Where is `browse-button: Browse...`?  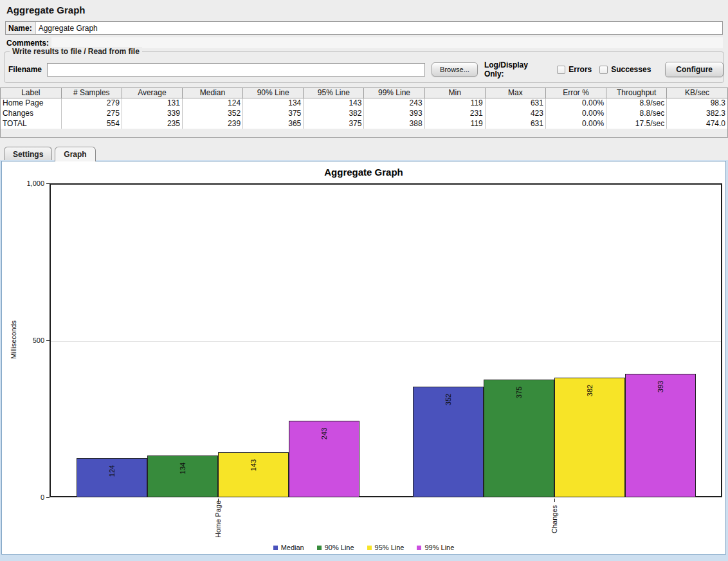 browse-button: Browse... is located at coordinates (455, 69).